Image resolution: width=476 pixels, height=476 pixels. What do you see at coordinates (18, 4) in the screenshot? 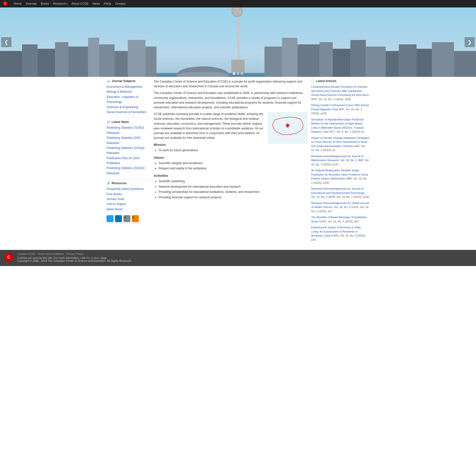
I see `nav-home: Home` at bounding box center [18, 4].